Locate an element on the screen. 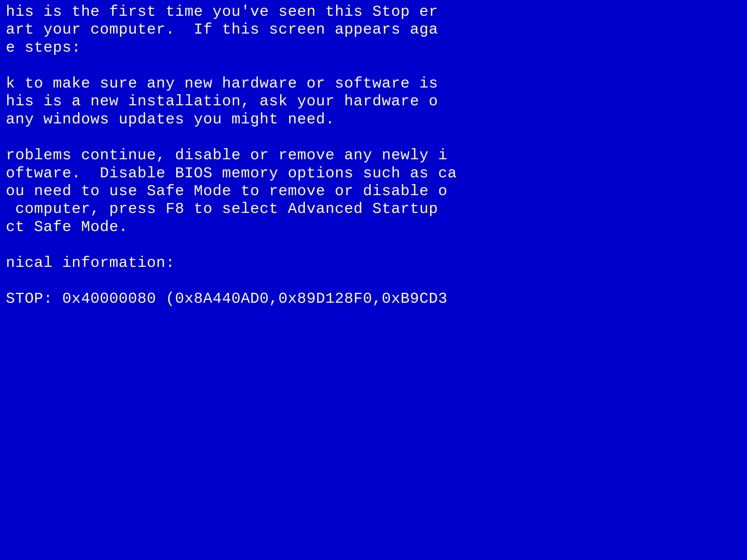 The width and height of the screenshot is (747, 560). bsod-line-8: oftware. Disable BIOS memory options suc… is located at coordinates (374, 174).